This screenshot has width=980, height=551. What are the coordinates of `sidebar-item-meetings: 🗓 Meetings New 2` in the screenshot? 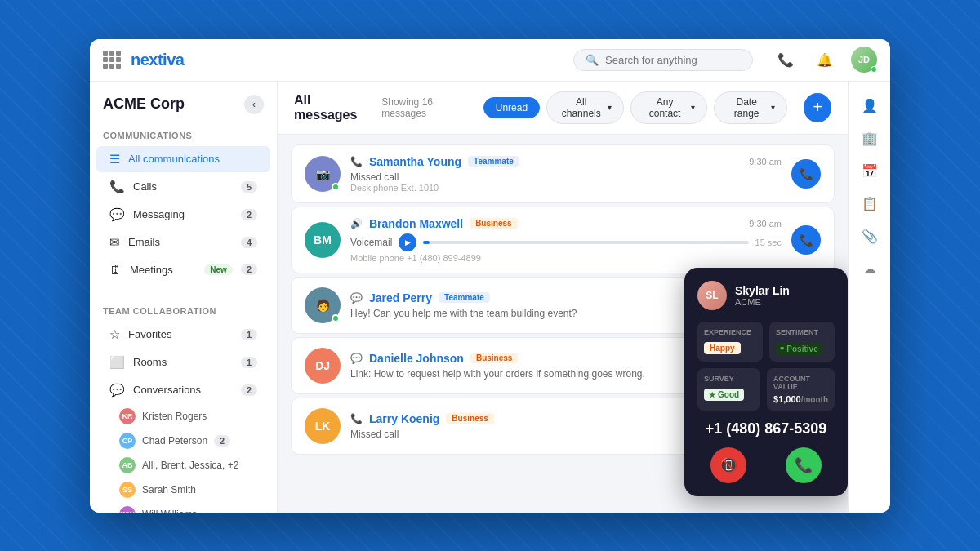 It's located at (183, 269).